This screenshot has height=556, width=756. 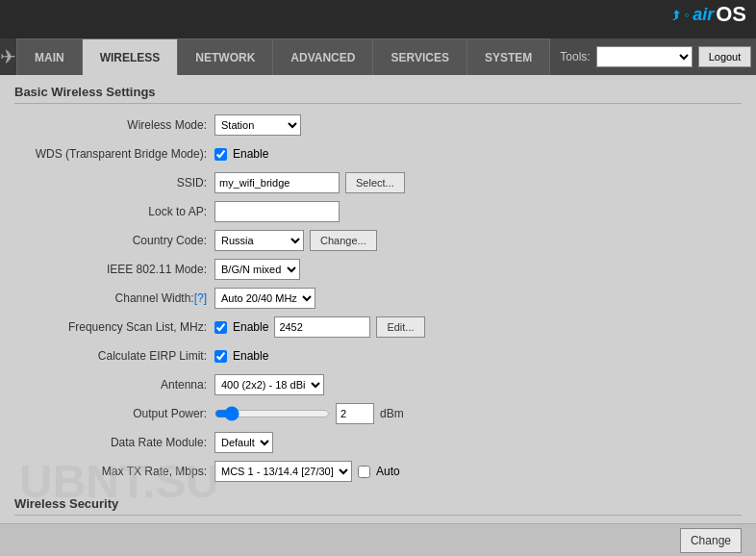 What do you see at coordinates (8, 57) in the screenshot?
I see `plane-icon: ✈` at bounding box center [8, 57].